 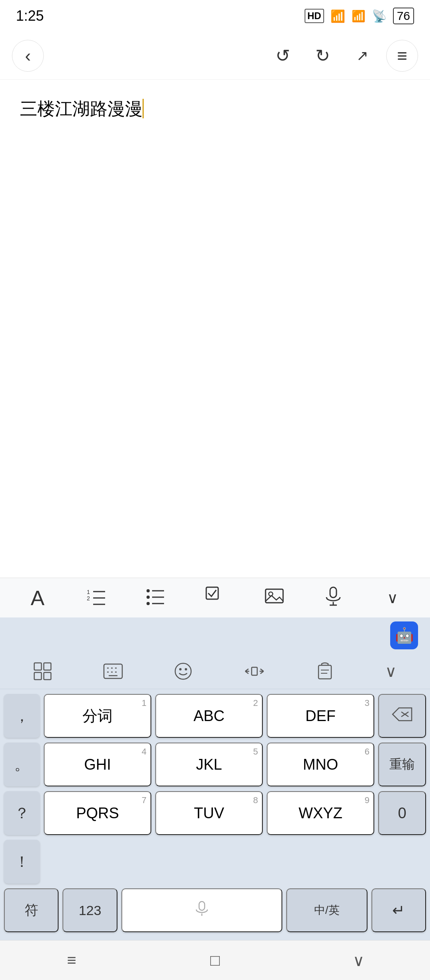 What do you see at coordinates (90, 910) in the screenshot?
I see `num-key: 123` at bounding box center [90, 910].